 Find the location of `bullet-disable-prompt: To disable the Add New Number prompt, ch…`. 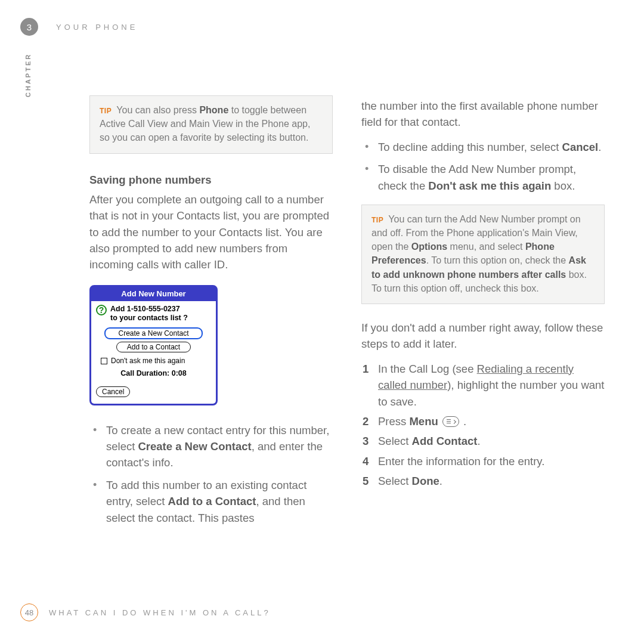

bullet-disable-prompt: To disable the Add New Number prompt, ch… is located at coordinates (483, 178).